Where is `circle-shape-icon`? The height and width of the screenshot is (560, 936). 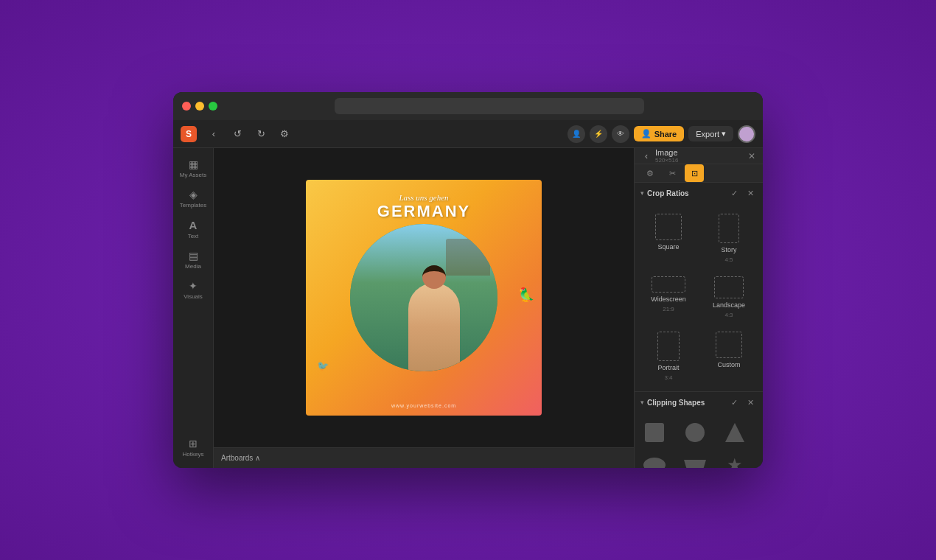 circle-shape-icon is located at coordinates (695, 433).